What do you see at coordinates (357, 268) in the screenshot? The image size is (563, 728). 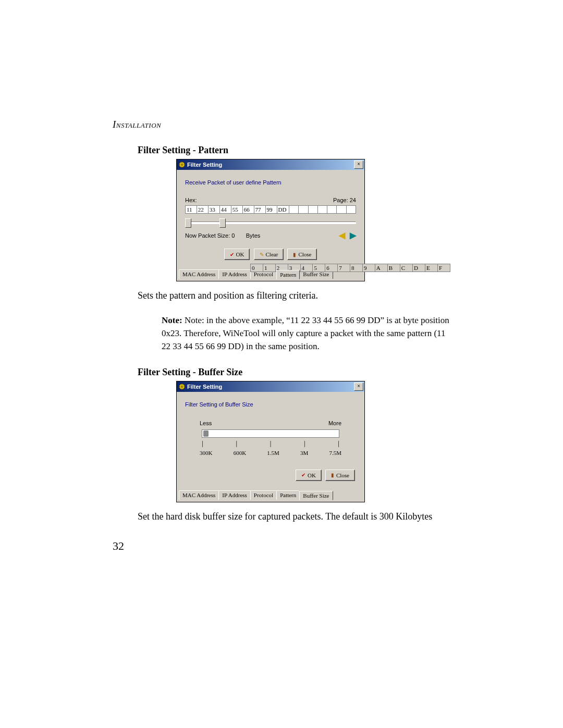 I see `hex-header-cell: 8` at bounding box center [357, 268].